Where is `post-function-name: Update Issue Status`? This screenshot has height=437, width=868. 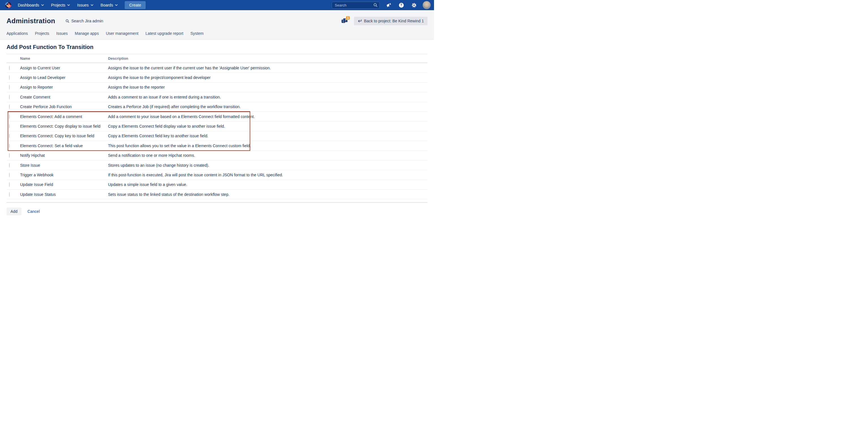
post-function-name: Update Issue Status is located at coordinates (64, 194).